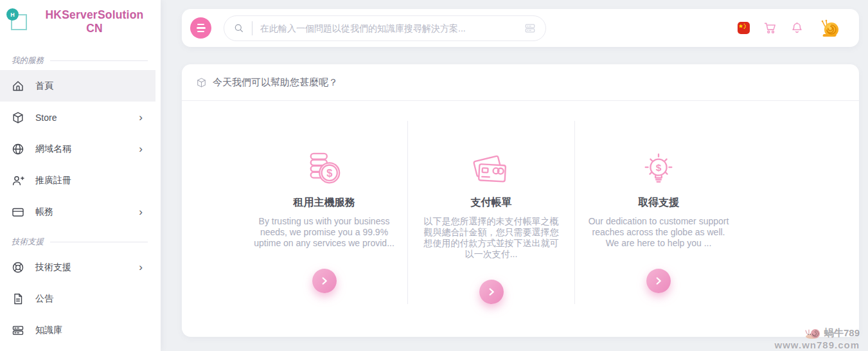 The height and width of the screenshot is (351, 868). What do you see at coordinates (239, 28) in the screenshot?
I see `search-icon` at bounding box center [239, 28].